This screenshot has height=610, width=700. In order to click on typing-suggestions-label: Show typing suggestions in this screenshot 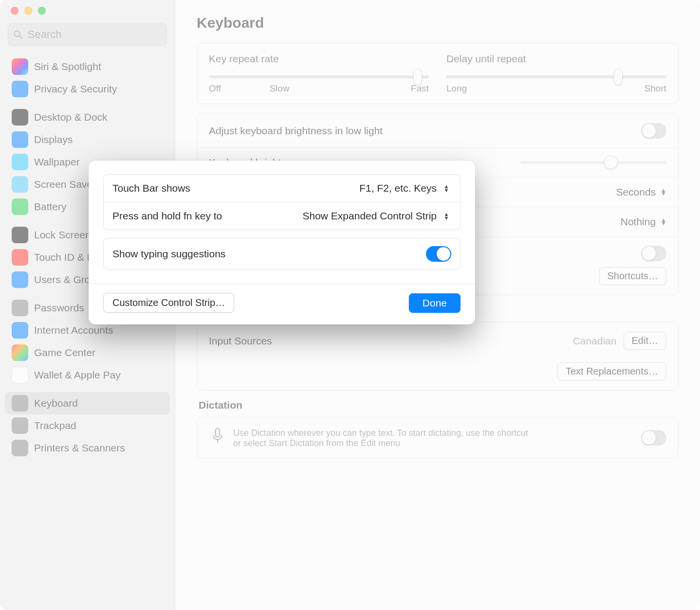, I will do `click(169, 254)`.